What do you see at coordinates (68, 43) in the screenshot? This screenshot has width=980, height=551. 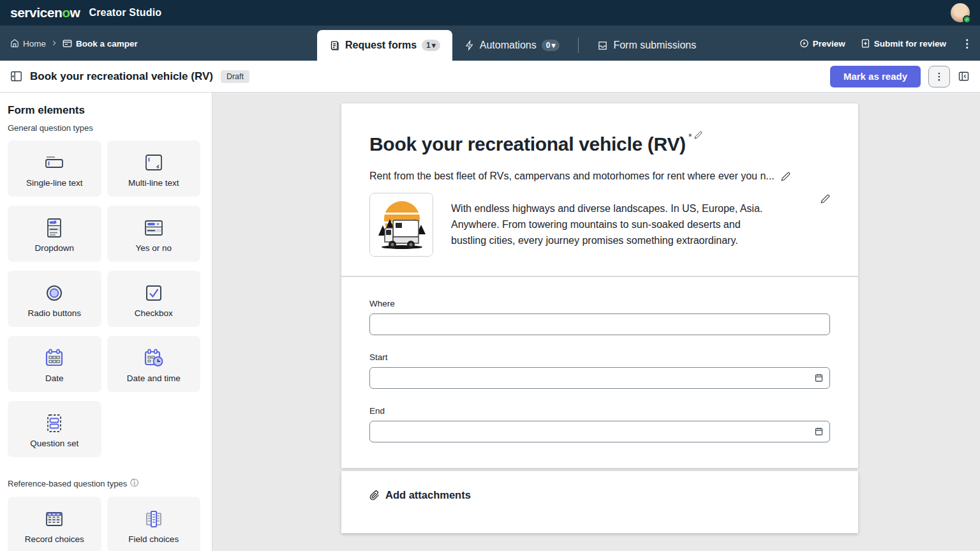 I see `form-window-icon` at bounding box center [68, 43].